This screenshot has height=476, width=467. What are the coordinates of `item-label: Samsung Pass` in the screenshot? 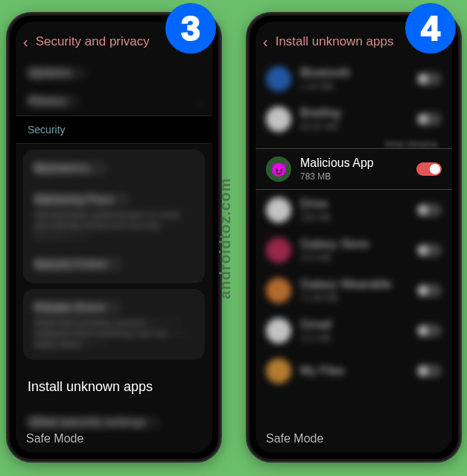 It's located at (82, 200).